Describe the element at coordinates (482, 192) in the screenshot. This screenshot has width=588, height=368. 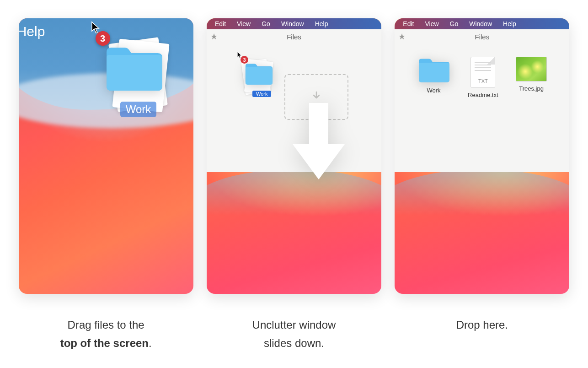
I see `wallpaper-wave` at that location.